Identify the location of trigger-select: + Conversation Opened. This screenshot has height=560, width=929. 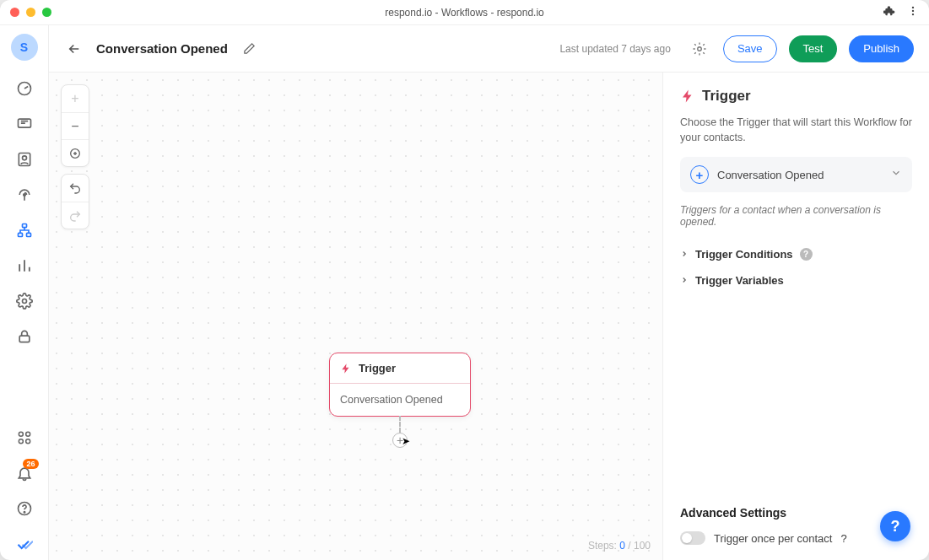
(797, 175).